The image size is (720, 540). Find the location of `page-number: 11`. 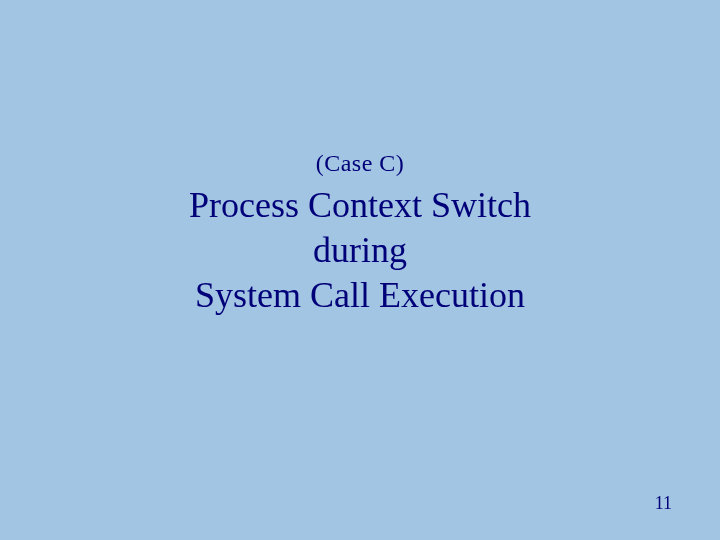

page-number: 11 is located at coordinates (664, 504).